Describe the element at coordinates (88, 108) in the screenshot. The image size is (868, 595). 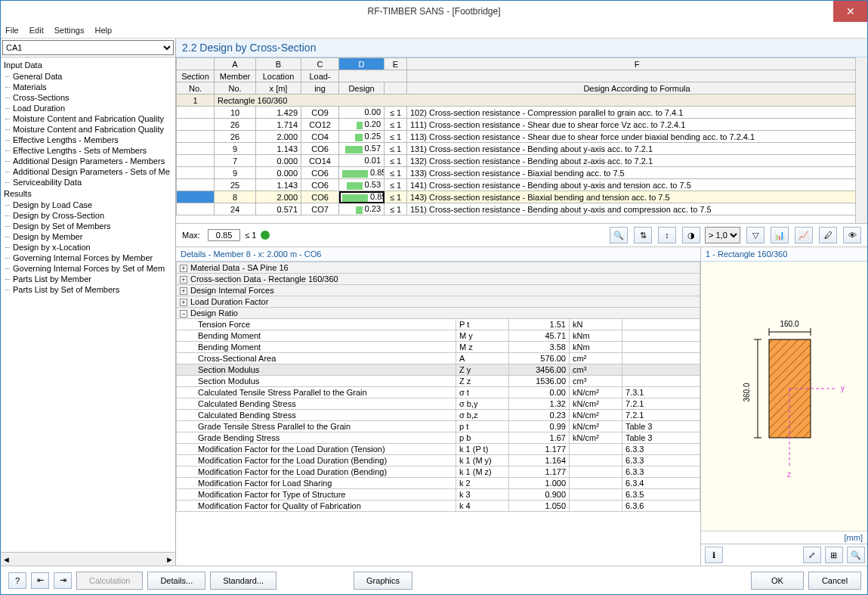
I see `tree-item: Load Duration` at that location.